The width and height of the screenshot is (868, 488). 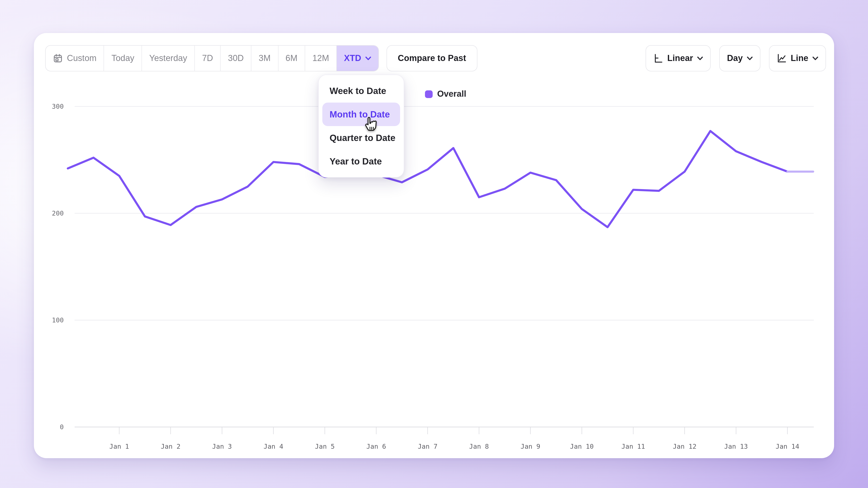 What do you see at coordinates (212, 58) in the screenshot?
I see `date-range-group: CustomTodayYesterday7D30D3M6M12MXTD` at bounding box center [212, 58].